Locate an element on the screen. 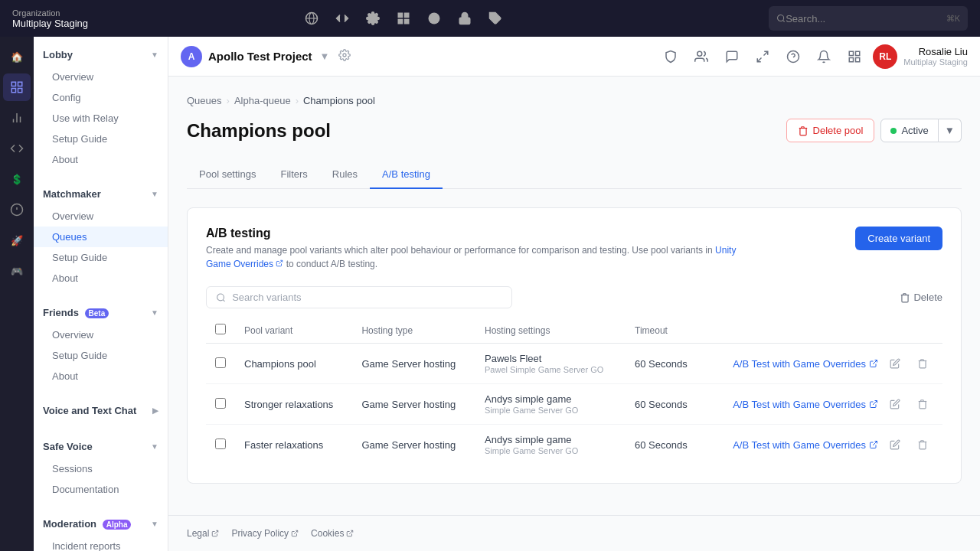  project-settings-icon is located at coordinates (345, 57).